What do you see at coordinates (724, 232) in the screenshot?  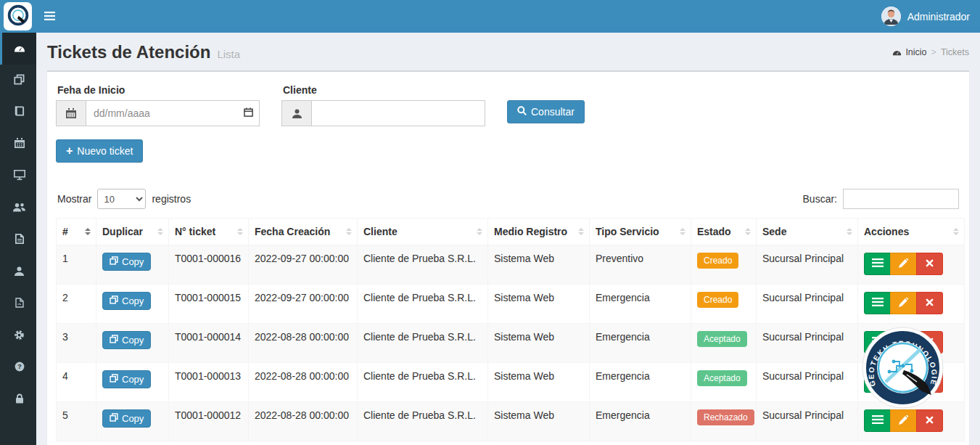 I see `column-header: Estado` at bounding box center [724, 232].